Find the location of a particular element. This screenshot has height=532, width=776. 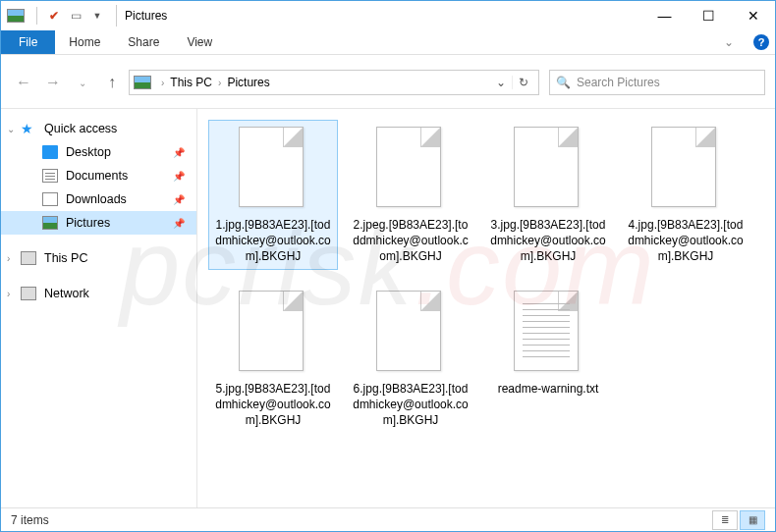

sidebar-label: Documents is located at coordinates (96, 176).